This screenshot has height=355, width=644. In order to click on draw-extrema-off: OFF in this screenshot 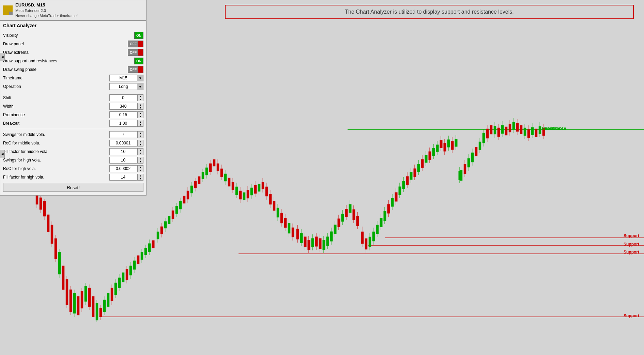, I will do `click(133, 52)`.